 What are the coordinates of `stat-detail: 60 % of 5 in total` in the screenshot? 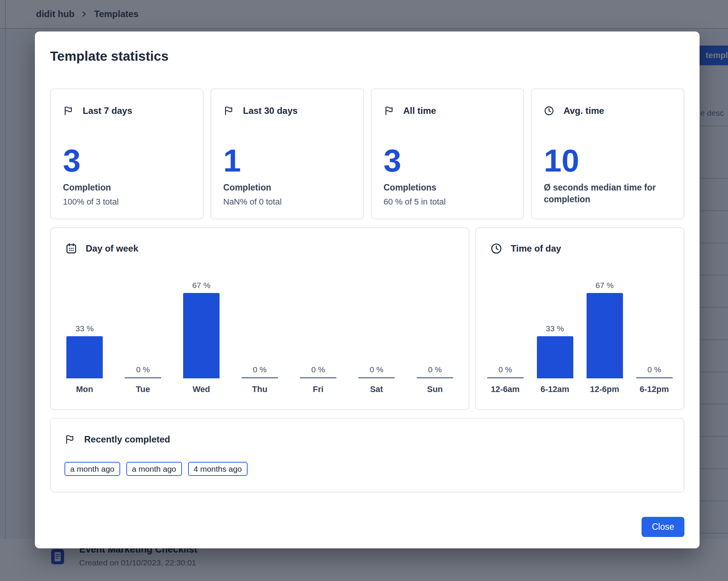 It's located at (447, 202).